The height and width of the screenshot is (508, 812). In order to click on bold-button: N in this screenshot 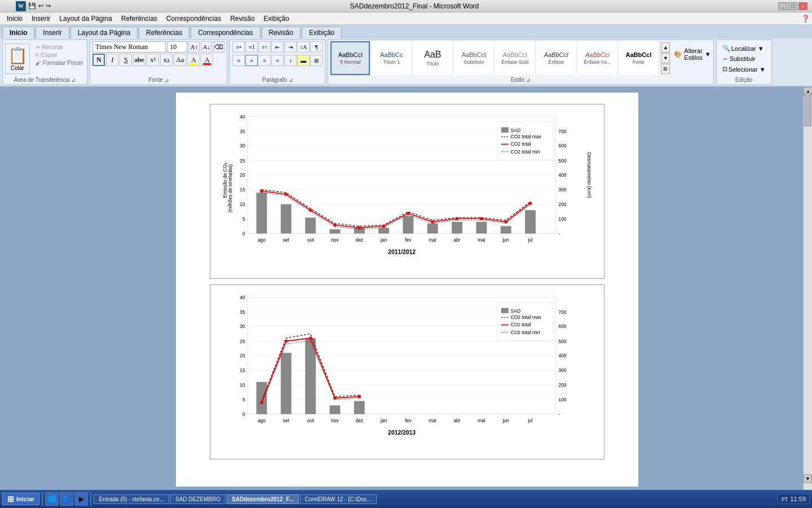, I will do `click(99, 60)`.